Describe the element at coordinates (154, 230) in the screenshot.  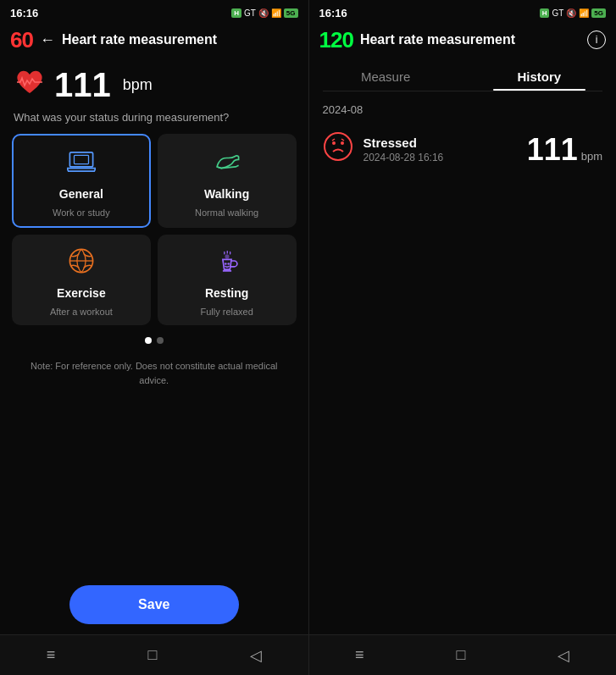
I see `activity-grid: General Work or study Walking Normal wal…` at that location.